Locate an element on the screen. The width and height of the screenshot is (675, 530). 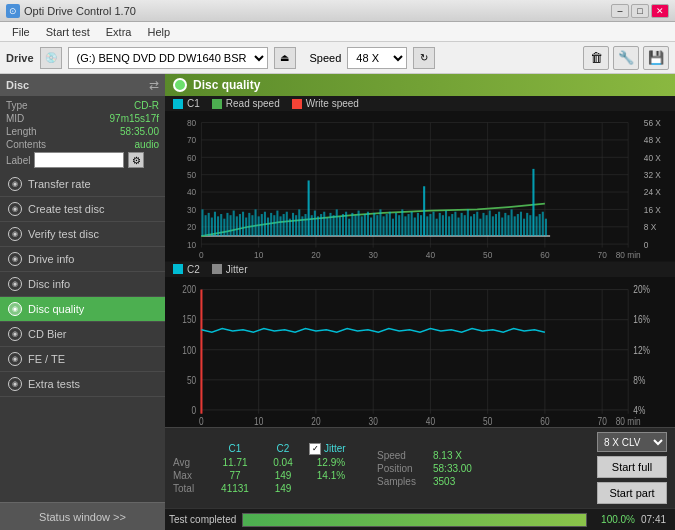
sidebar-item-drive-info: ◉ Drive info is located at coordinates (82, 260).